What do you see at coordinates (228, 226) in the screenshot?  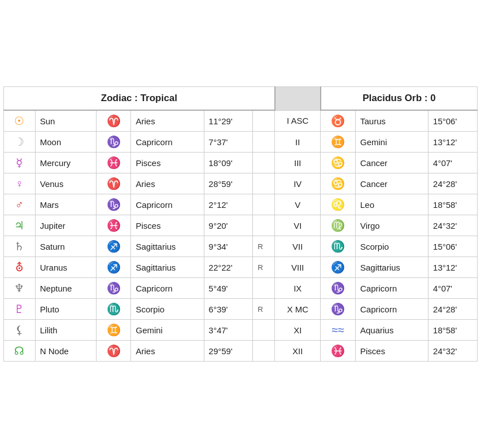 I see `planet-degree: 9°20'` at bounding box center [228, 226].